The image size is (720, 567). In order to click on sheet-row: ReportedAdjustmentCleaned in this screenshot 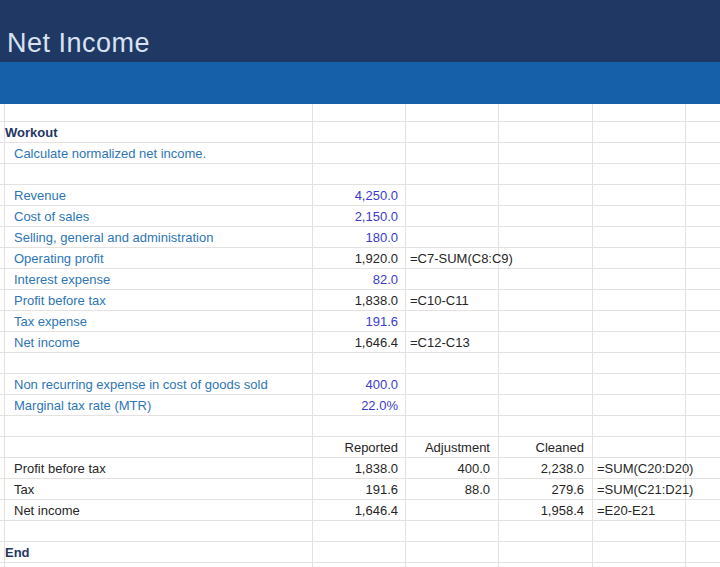, I will do `click(360, 448)`.